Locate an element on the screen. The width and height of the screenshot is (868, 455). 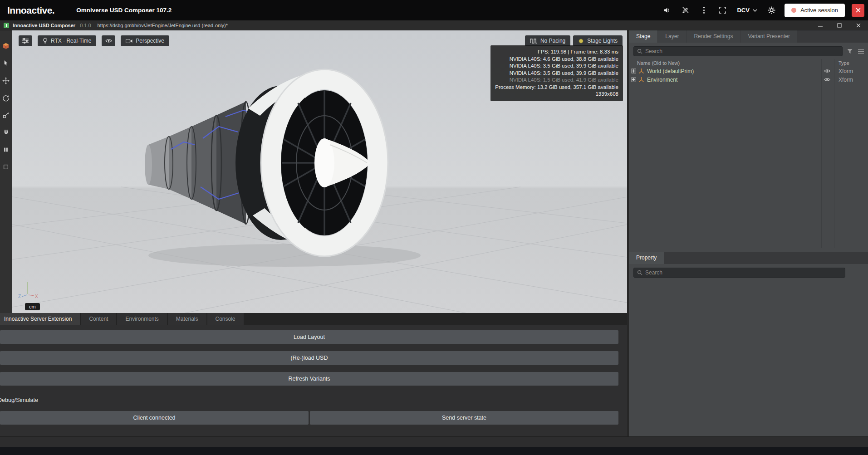
viewport-left-toolbar is located at coordinates (6, 171).